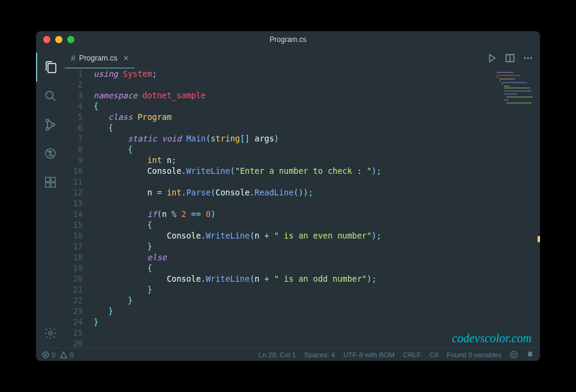 This screenshot has width=576, height=392. What do you see at coordinates (74, 85) in the screenshot?
I see `line-number: 2` at bounding box center [74, 85].